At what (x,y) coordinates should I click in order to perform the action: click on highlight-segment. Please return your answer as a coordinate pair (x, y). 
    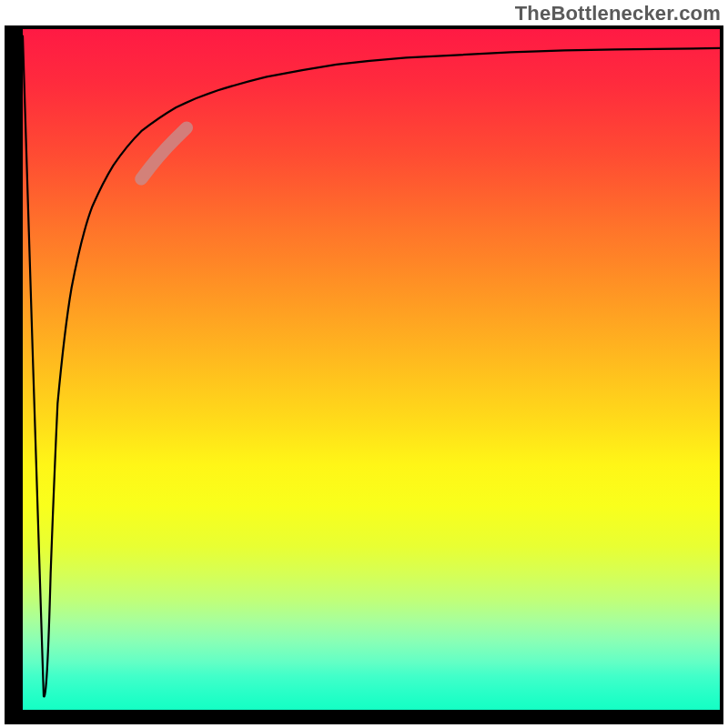
    Looking at the image, I should click on (164, 153).